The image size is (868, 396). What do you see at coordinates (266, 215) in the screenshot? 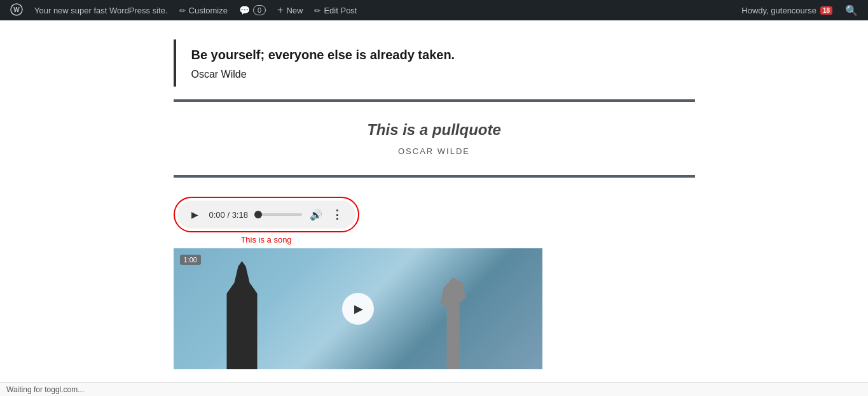
I see `audio-player: 0:00 / 3:18 🔊 ⋮` at bounding box center [266, 215].